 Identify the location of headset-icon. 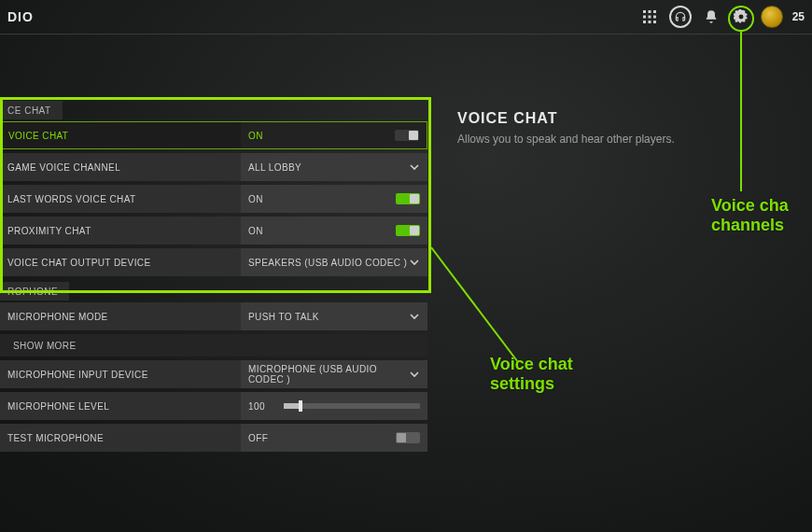
(680, 17).